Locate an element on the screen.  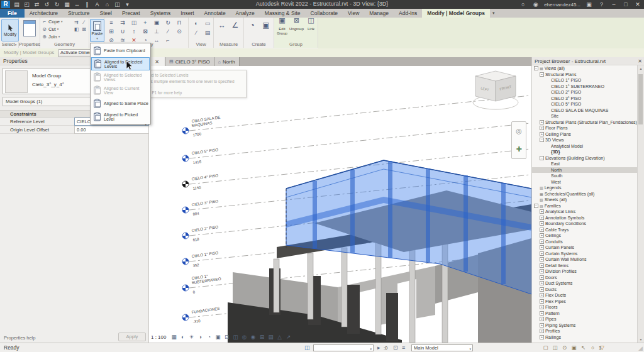
tree-item: Analytical Model is located at coordinates (585, 146).